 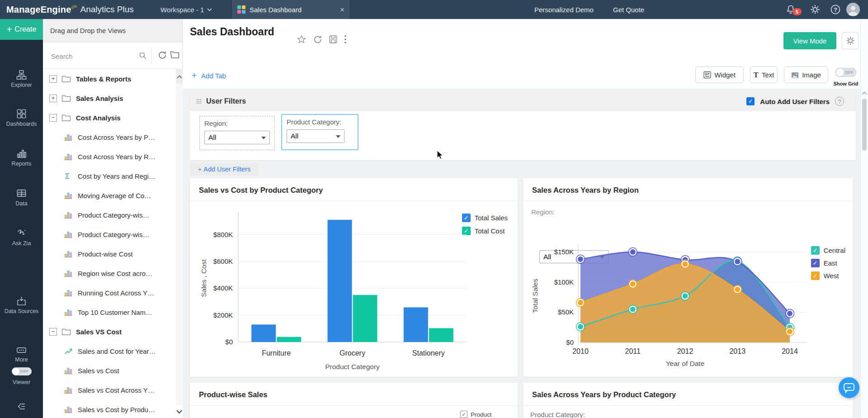 What do you see at coordinates (175, 55) in the screenshot?
I see `folder-browse-icon` at bounding box center [175, 55].